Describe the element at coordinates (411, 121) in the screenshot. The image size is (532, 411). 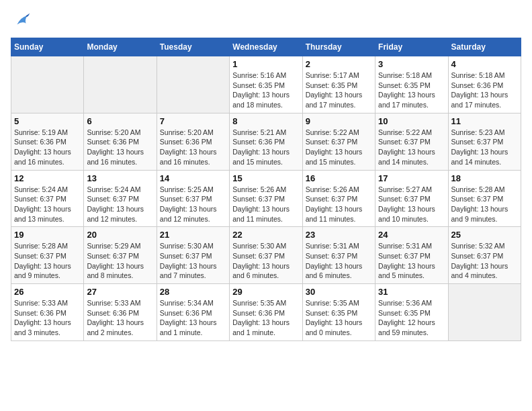
I see `day-number: 10` at that location.